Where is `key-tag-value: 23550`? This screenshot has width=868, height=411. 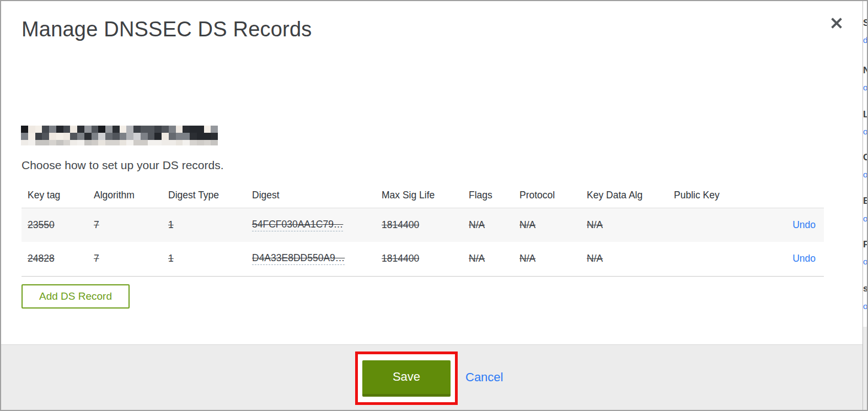 key-tag-value: 23550 is located at coordinates (41, 225).